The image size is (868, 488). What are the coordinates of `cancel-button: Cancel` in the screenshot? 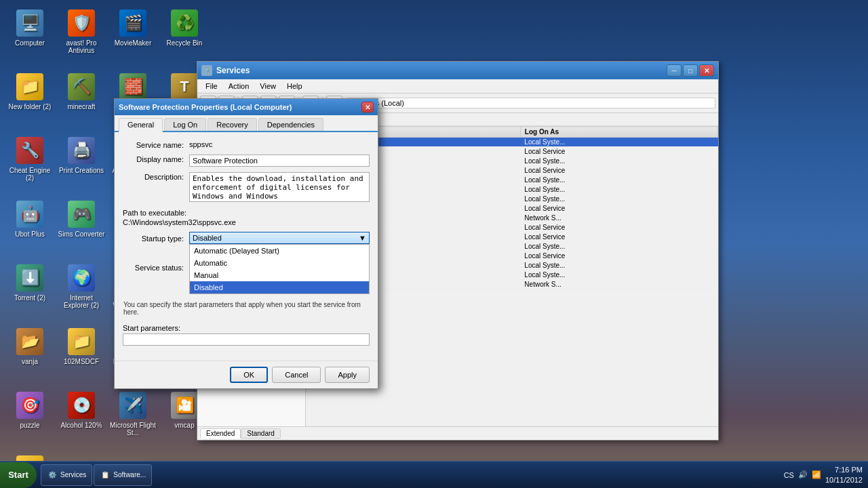 It's located at (296, 375).